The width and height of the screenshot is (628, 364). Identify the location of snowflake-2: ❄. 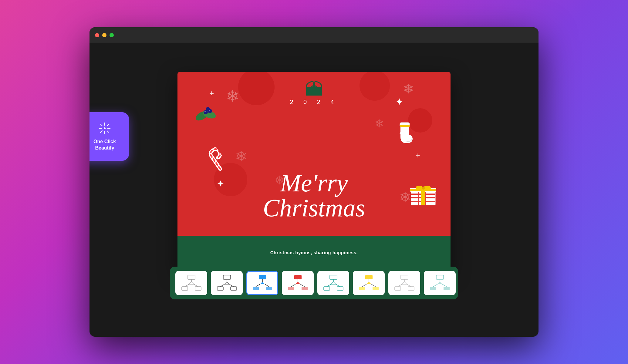
(408, 89).